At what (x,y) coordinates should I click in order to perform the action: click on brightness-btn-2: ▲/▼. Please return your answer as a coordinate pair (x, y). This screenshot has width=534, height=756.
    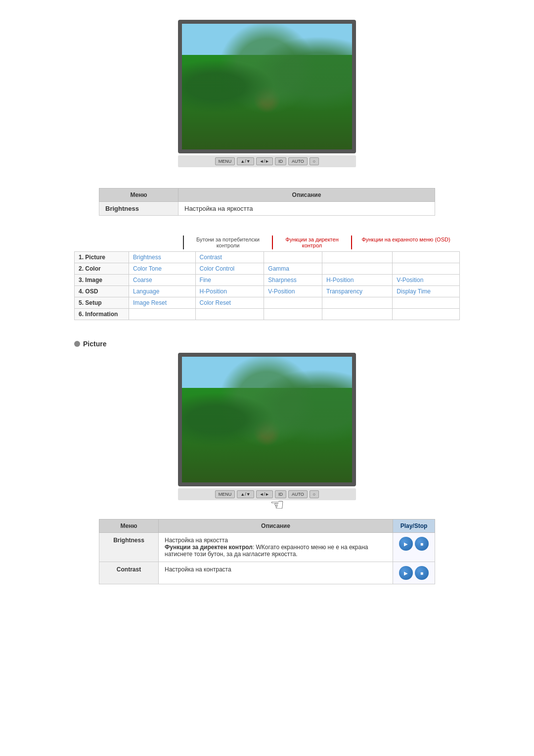
    Looking at the image, I should click on (245, 494).